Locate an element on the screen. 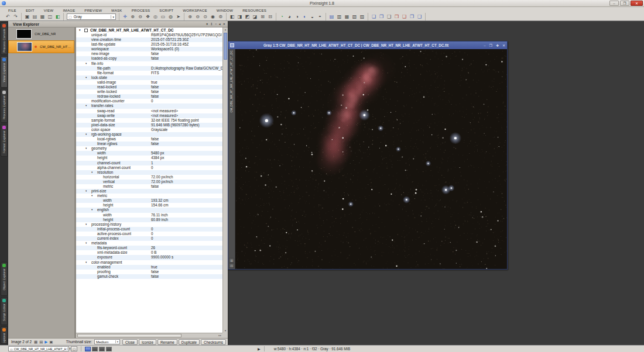 Image resolution: width=644 pixels, height=352 pixels. iconize-button: Iconize is located at coordinates (148, 342).